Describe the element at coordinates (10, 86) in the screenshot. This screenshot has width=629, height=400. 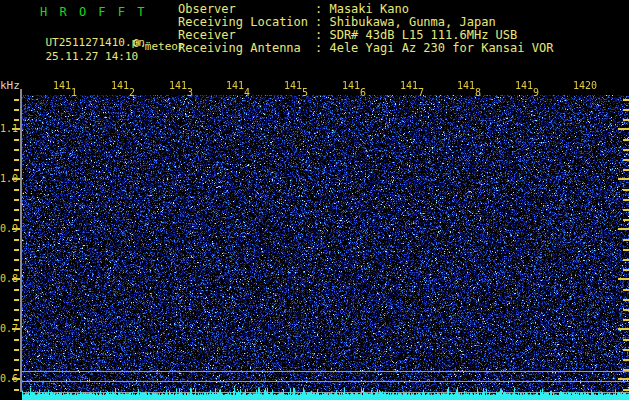
I see `y-axis-unit-label: kHz` at that location.